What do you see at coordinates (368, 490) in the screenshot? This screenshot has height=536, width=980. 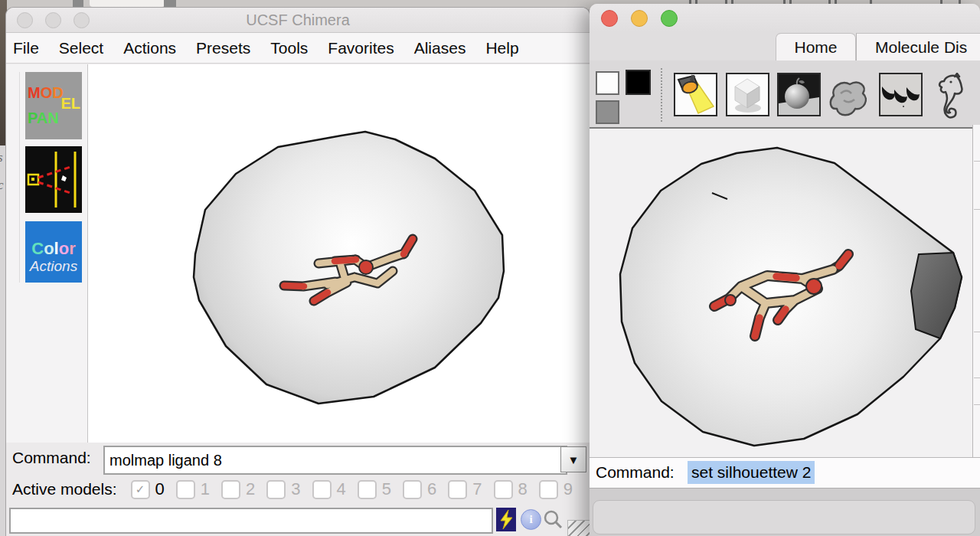 I see `model-5-checkbox` at bounding box center [368, 490].